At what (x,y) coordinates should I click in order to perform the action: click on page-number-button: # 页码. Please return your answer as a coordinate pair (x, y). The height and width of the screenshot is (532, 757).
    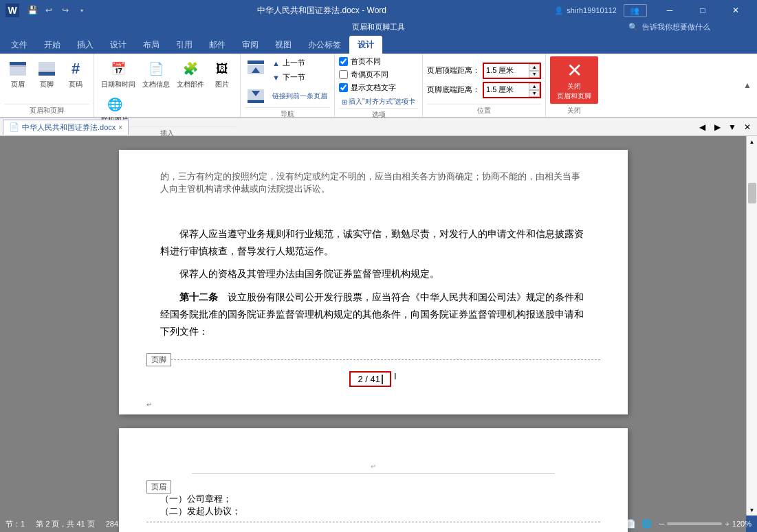
    Looking at the image, I should click on (76, 80).